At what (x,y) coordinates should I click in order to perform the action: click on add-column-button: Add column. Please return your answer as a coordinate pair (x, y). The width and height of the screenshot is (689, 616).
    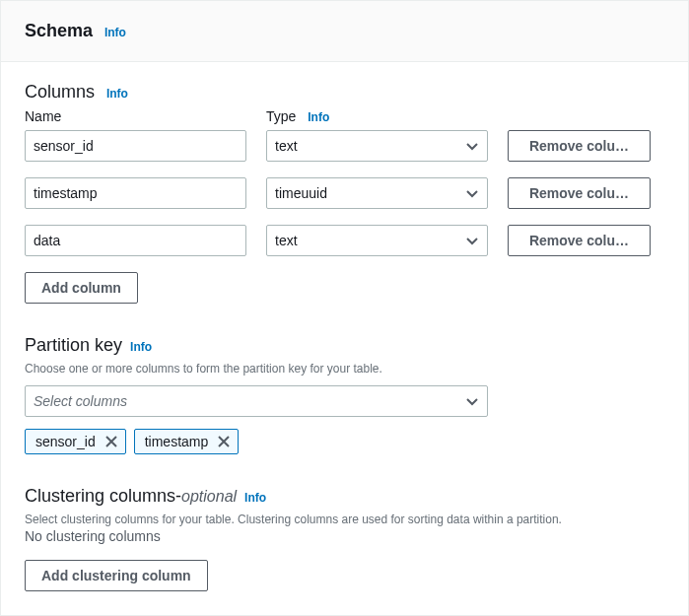
    Looking at the image, I should click on (81, 288).